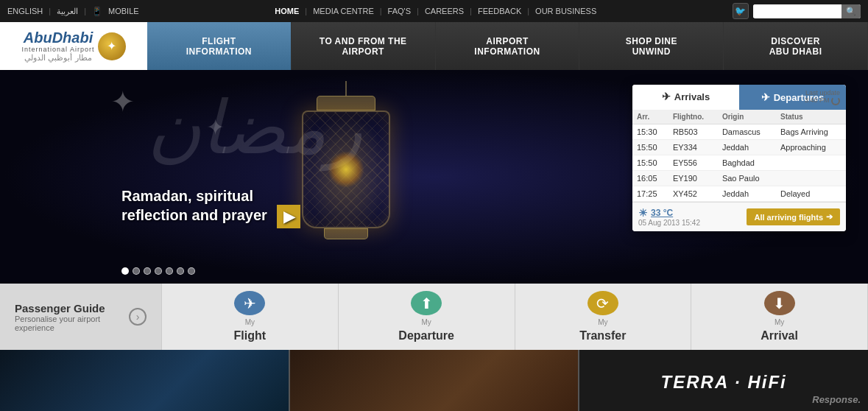 This screenshot has height=411, width=868. What do you see at coordinates (739, 133) in the screenshot?
I see `table-row: 15:30 RB503 Damascus Bags Arriving` at bounding box center [739, 133].